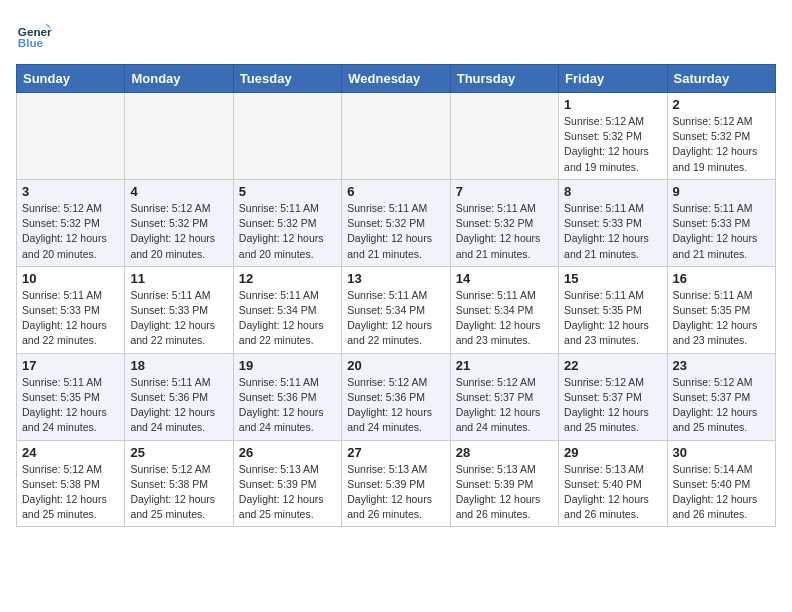  I want to click on calendar-cell: 13Sunrise: 5:11 AM Sunset: 5:34 PM Dayli…, so click(396, 310).